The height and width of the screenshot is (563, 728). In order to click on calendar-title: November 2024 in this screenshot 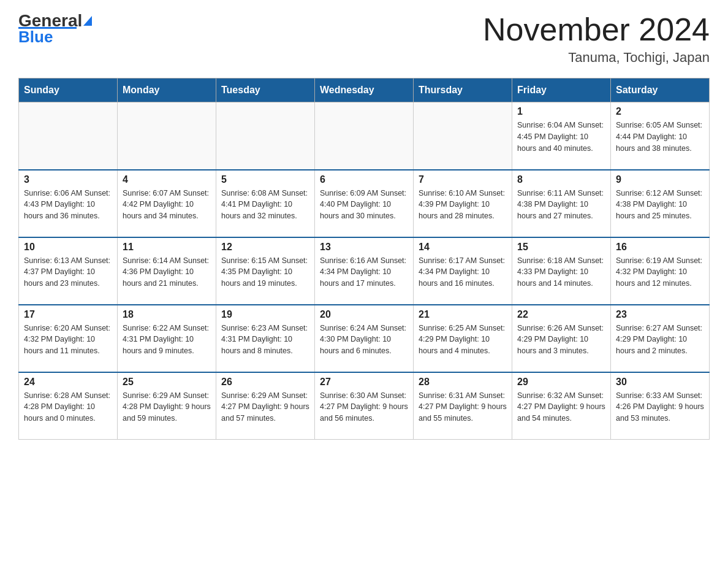, I will do `click(596, 29)`.